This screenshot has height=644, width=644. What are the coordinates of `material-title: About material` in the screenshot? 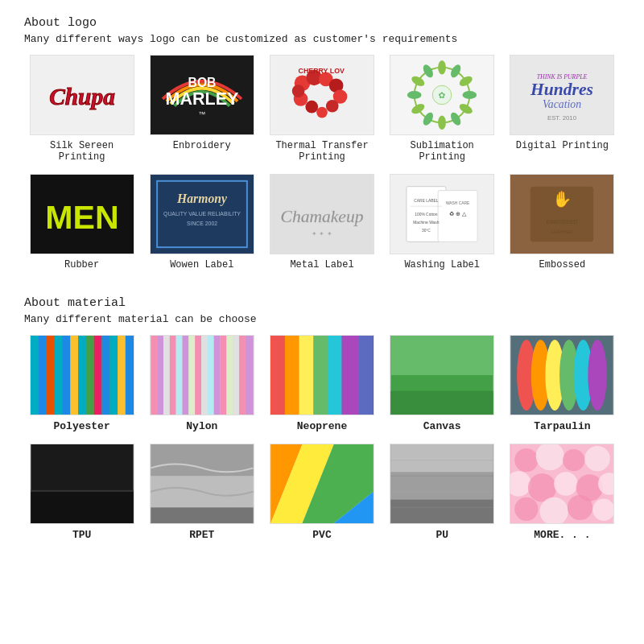 It's located at (322, 303).